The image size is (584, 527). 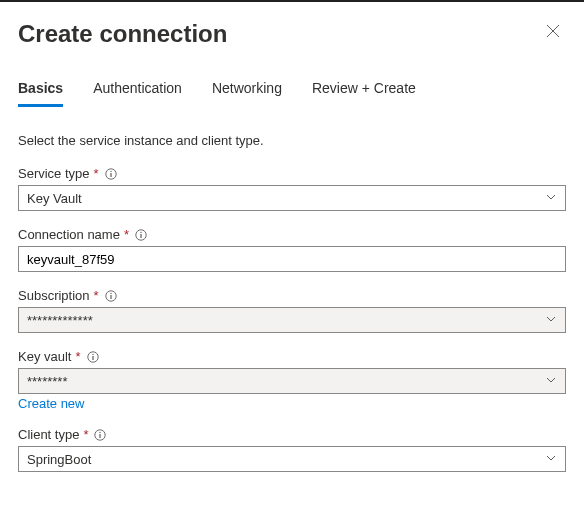 What do you see at coordinates (44, 356) in the screenshot?
I see `key-vault-label: Key vault` at bounding box center [44, 356].